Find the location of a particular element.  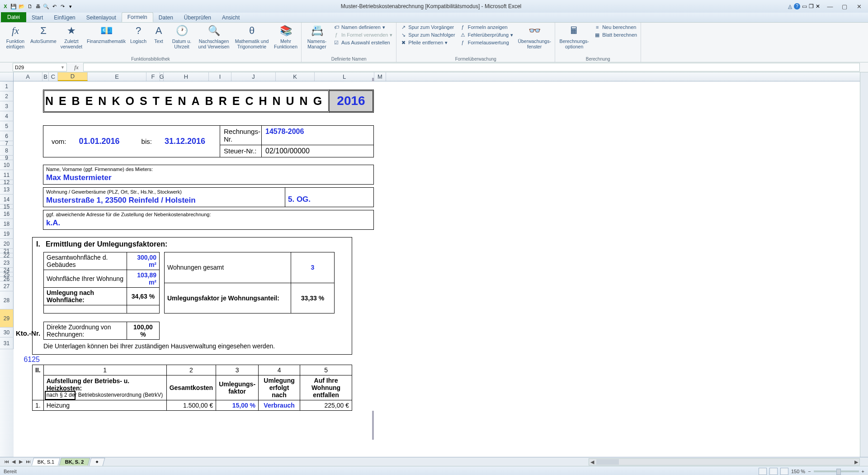

row-header-26: 26 is located at coordinates (7, 279).